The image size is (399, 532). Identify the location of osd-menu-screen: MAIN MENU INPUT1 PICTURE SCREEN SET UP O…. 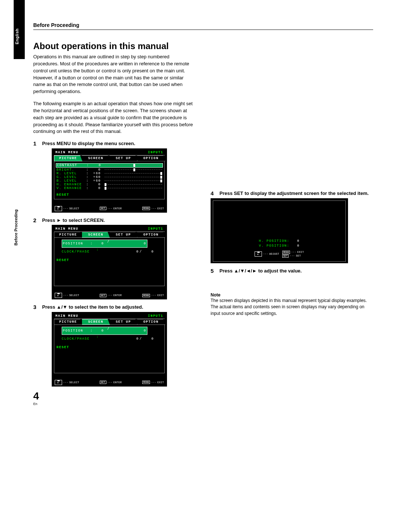
(109, 262).